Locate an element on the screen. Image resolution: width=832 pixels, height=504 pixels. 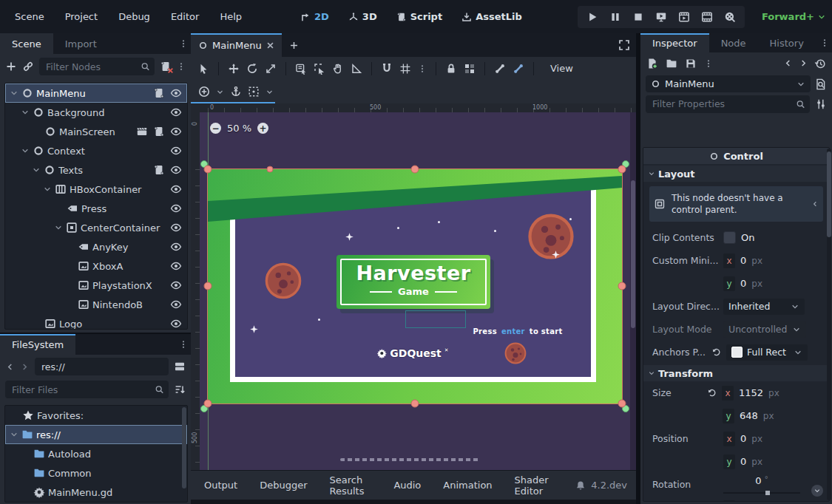
menu-editor: Editor is located at coordinates (185, 16).